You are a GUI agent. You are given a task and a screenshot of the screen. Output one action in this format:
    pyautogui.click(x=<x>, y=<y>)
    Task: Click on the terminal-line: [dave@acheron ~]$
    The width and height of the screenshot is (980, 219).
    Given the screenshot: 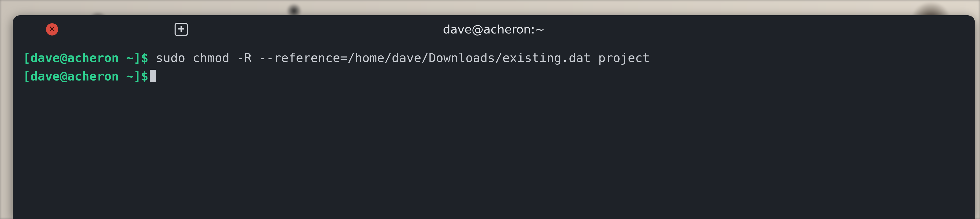 What is the action you would take?
    pyautogui.click(x=494, y=76)
    